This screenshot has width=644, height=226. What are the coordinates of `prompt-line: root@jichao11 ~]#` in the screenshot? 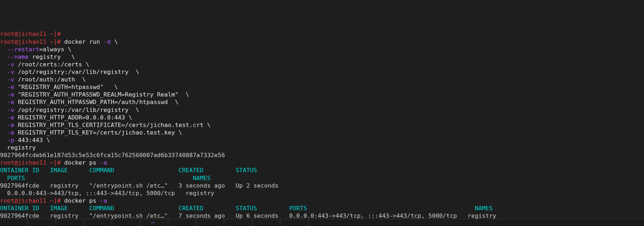 It's located at (322, 34).